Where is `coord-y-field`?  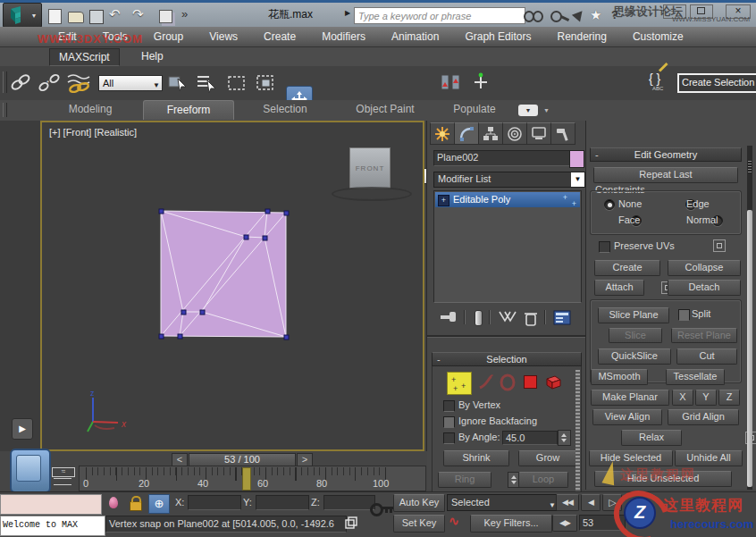
coord-y-field is located at coordinates (282, 502).